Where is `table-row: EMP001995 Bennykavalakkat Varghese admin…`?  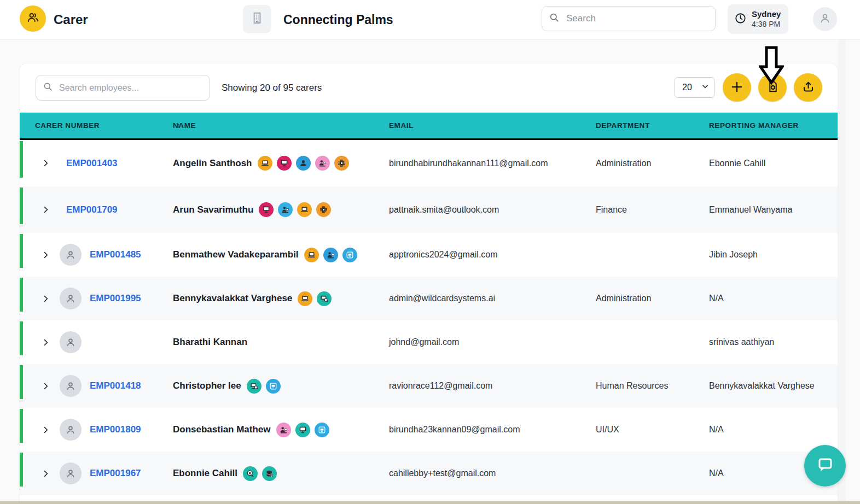
table-row: EMP001995 Bennykavalakkat Varghese admin… is located at coordinates (429, 298).